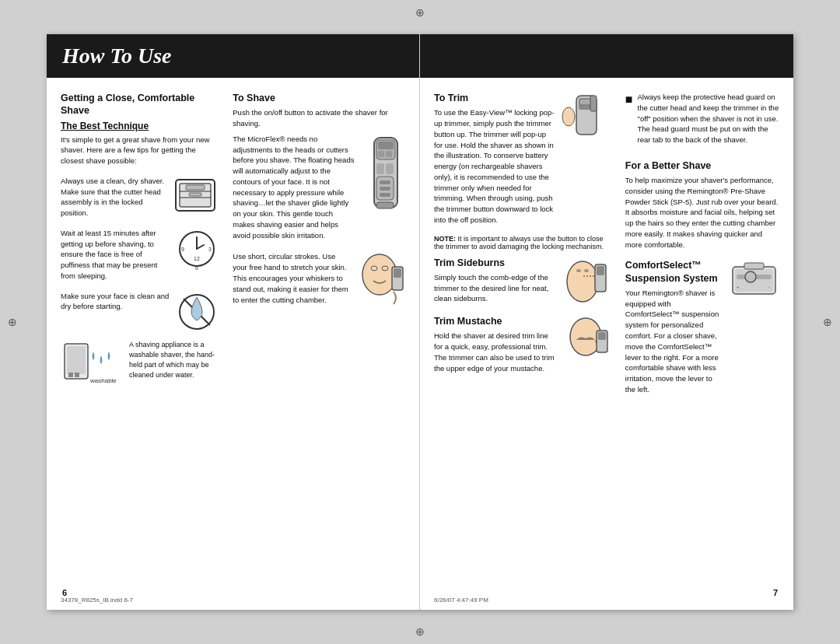 This screenshot has height=644, width=840. Describe the element at coordinates (140, 313) in the screenshot. I see `technique-para4-group: Make sure your face is clean and dry bef…` at that location.